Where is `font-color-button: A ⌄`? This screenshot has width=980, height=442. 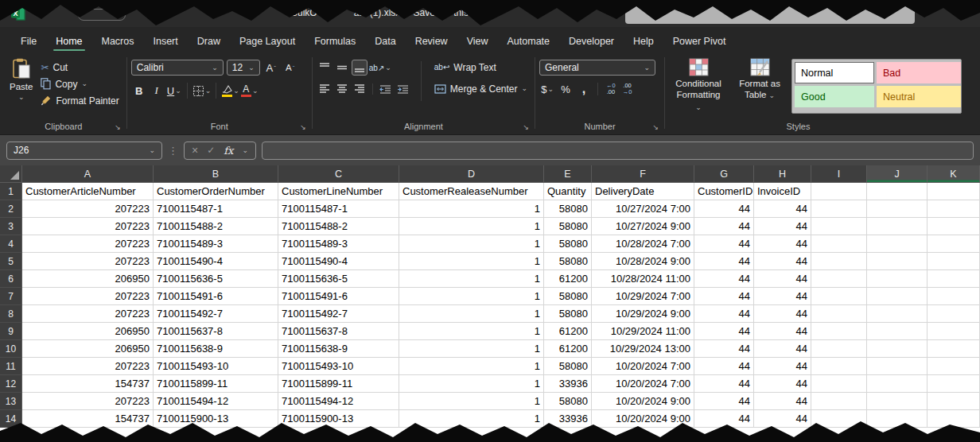
font-color-button: A ⌄ is located at coordinates (250, 91).